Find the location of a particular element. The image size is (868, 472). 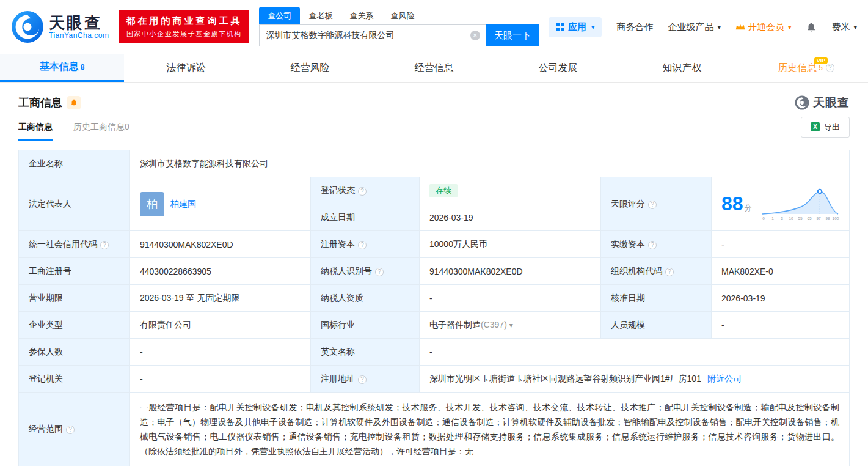

field-label-company-name: 企业名称 is located at coordinates (75, 164).